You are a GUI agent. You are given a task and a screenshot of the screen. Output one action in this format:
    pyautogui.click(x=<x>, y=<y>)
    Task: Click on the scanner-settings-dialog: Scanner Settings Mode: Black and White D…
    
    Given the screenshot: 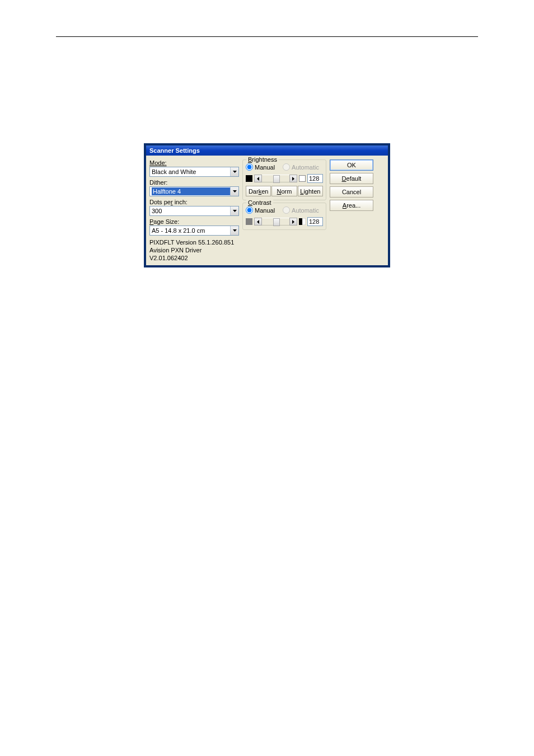 What is the action you would take?
    pyautogui.click(x=267, y=205)
    